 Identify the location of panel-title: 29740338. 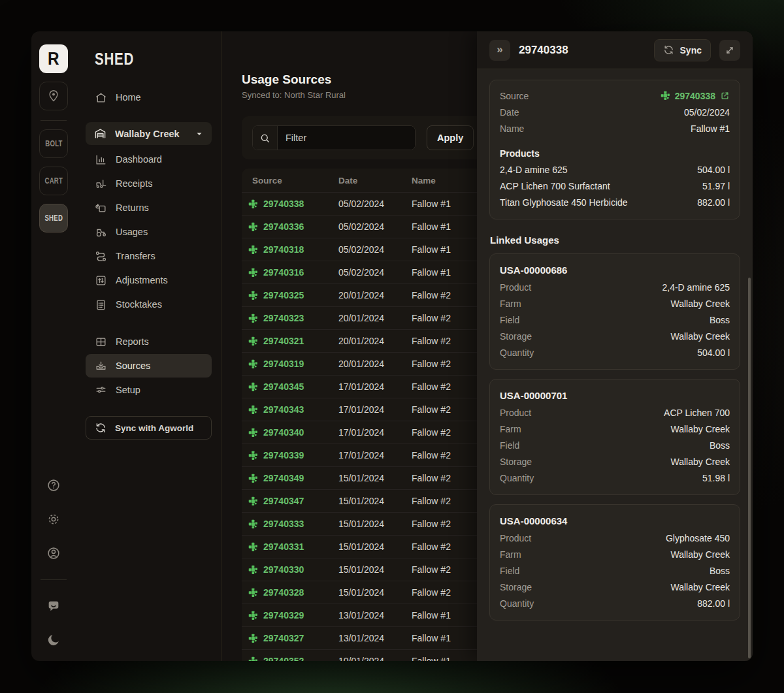
(544, 50).